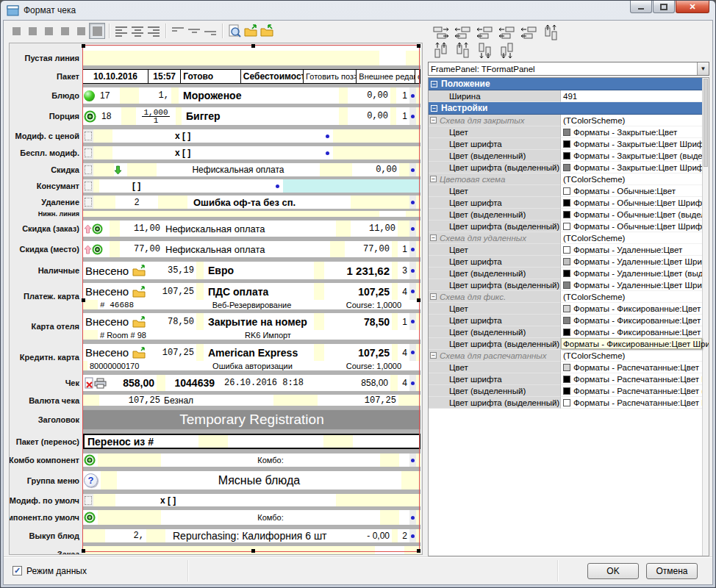  I want to click on row-discount-place: Скидка (место) 77,00 Нефискальная оплата…, so click(215, 249).